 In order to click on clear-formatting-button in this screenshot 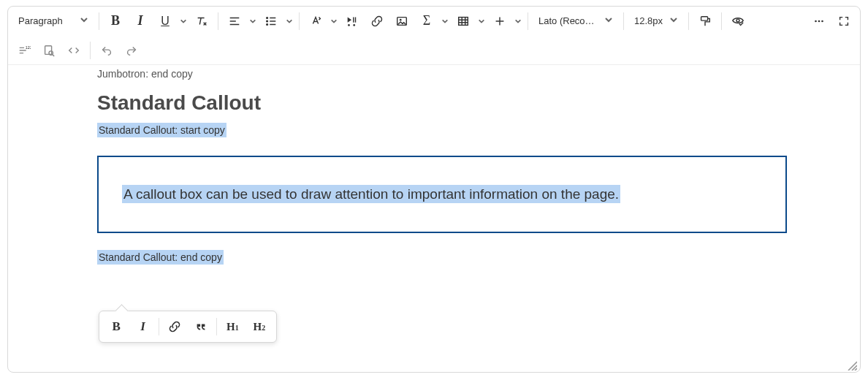, I will do `click(202, 21)`.